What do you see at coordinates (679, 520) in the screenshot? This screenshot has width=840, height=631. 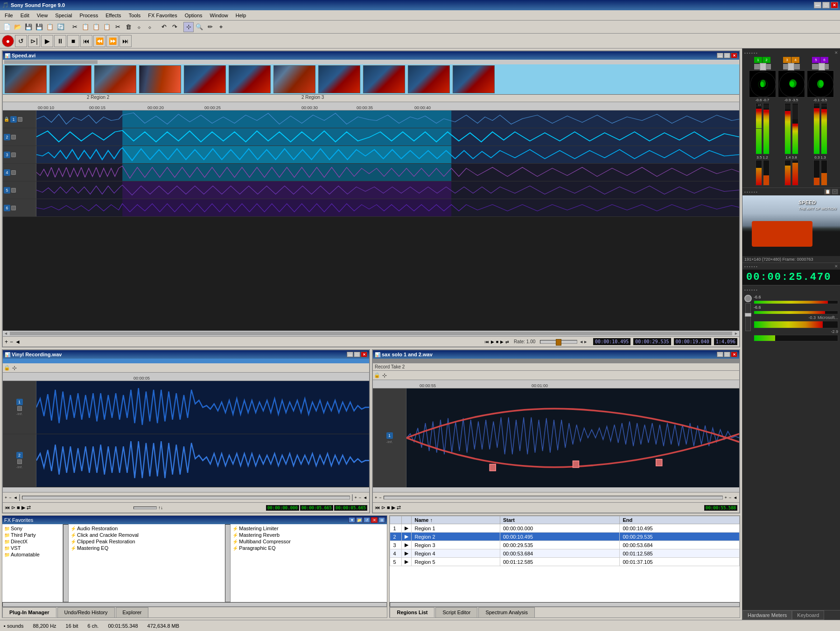 I see `col-end: End` at bounding box center [679, 520].